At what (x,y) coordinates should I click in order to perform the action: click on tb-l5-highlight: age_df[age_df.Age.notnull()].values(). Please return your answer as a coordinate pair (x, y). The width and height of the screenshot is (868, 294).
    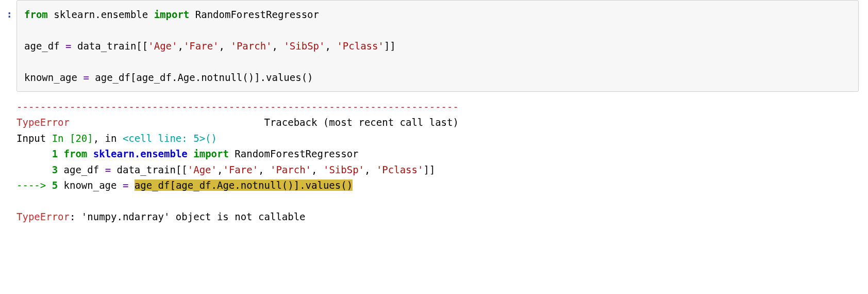
    Looking at the image, I should click on (243, 185).